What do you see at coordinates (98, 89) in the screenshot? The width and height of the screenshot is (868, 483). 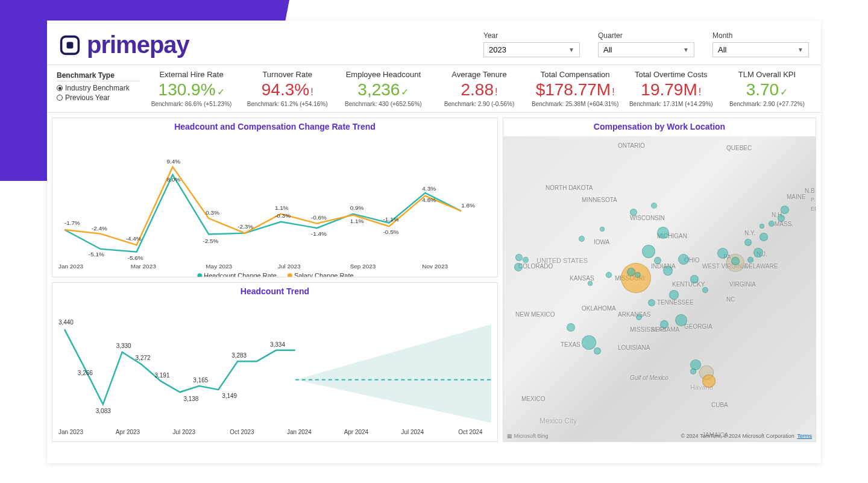 I see `benchmark-type-slicer: Benchmark Type Industry Benchmark Previo…` at bounding box center [98, 89].